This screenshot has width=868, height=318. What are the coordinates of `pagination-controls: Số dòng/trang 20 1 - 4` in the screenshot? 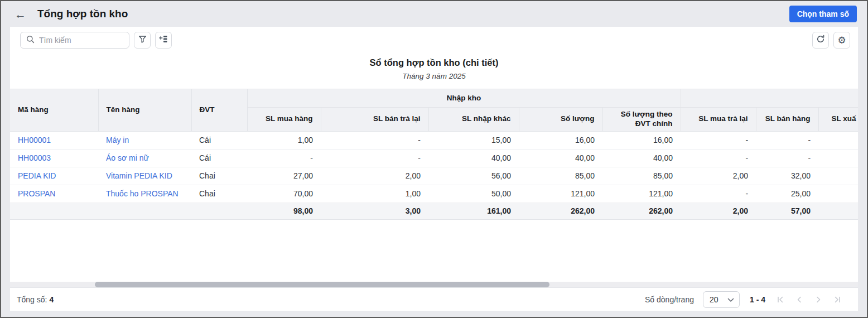 It's located at (746, 300).